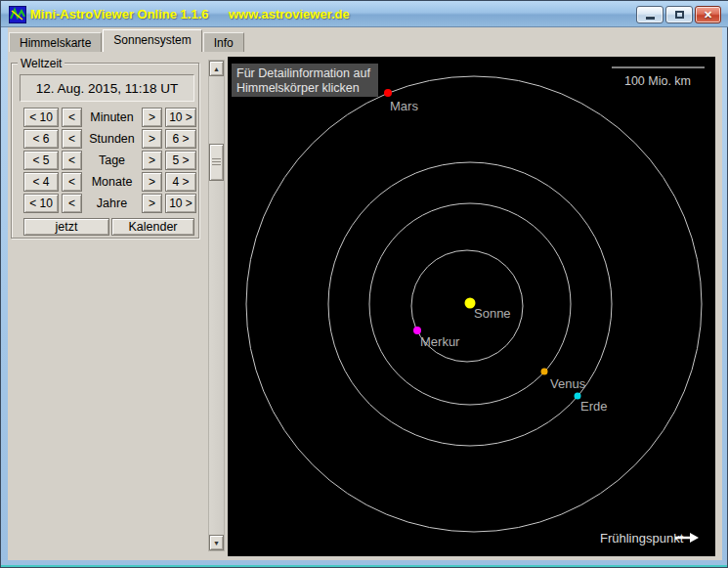  Describe the element at coordinates (18, 15) in the screenshot. I see `app-icon` at that location.